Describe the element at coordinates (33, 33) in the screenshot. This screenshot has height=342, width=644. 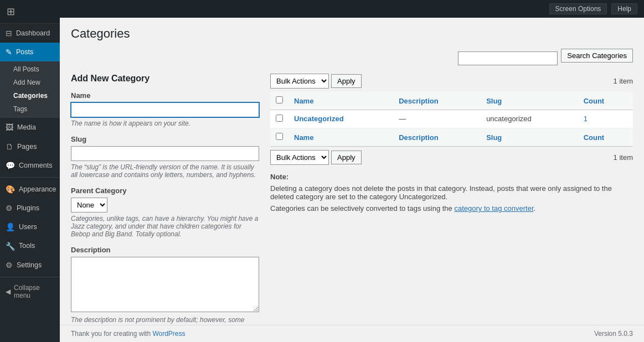
I see `sidebar-item-label: Dashboard` at that location.